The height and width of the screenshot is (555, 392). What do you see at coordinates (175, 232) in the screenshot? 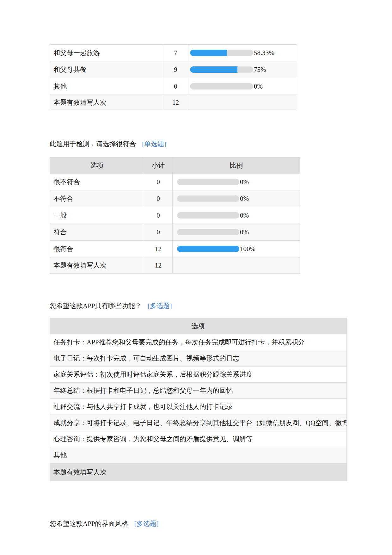
I see `table-row: 符合 0 0%` at bounding box center [175, 232].